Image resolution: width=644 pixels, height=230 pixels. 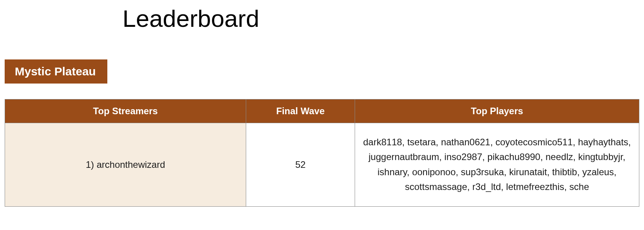 I want to click on section-title: Mystic Plateau, so click(x=56, y=71).